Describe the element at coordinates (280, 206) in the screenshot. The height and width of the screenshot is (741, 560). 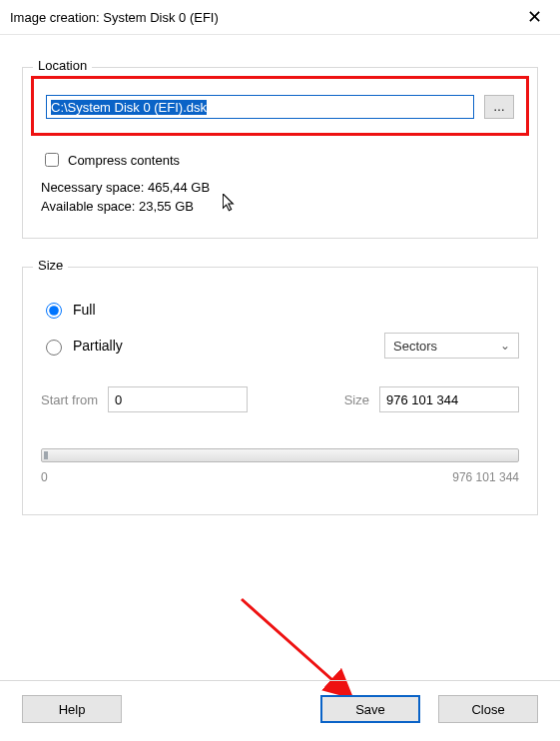
I see `available-space-line: Available space: 23,55 GB` at that location.